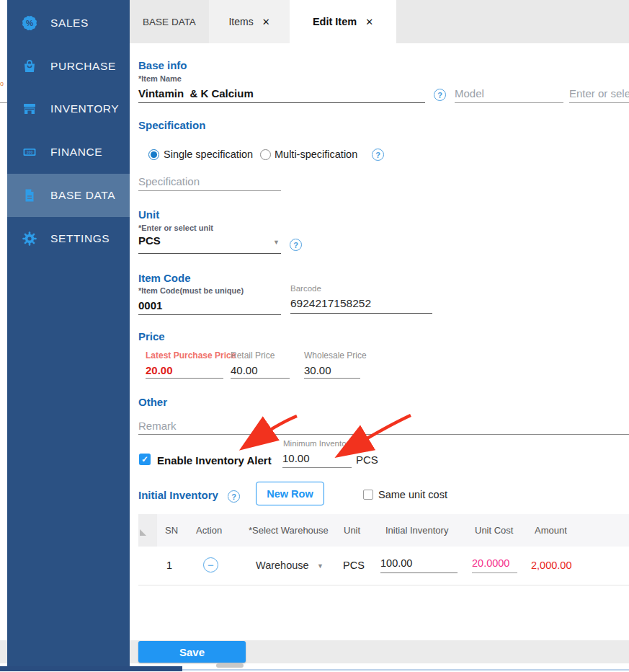 The height and width of the screenshot is (672, 629). I want to click on specification-input, so click(210, 182).